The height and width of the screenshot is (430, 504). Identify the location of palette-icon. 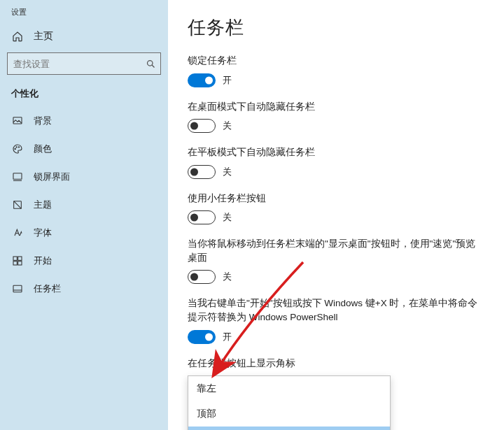
(18, 149).